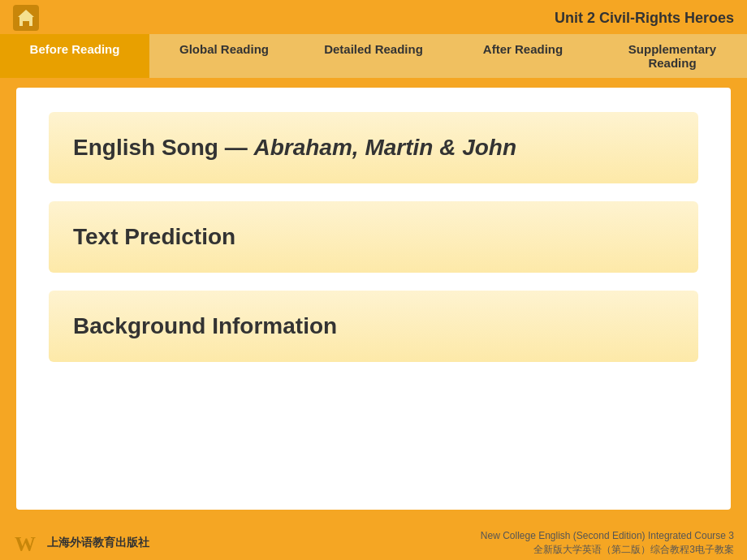  Describe the element at coordinates (163, 148) in the screenshot. I see `english-song-title-plain: English Song —` at that location.